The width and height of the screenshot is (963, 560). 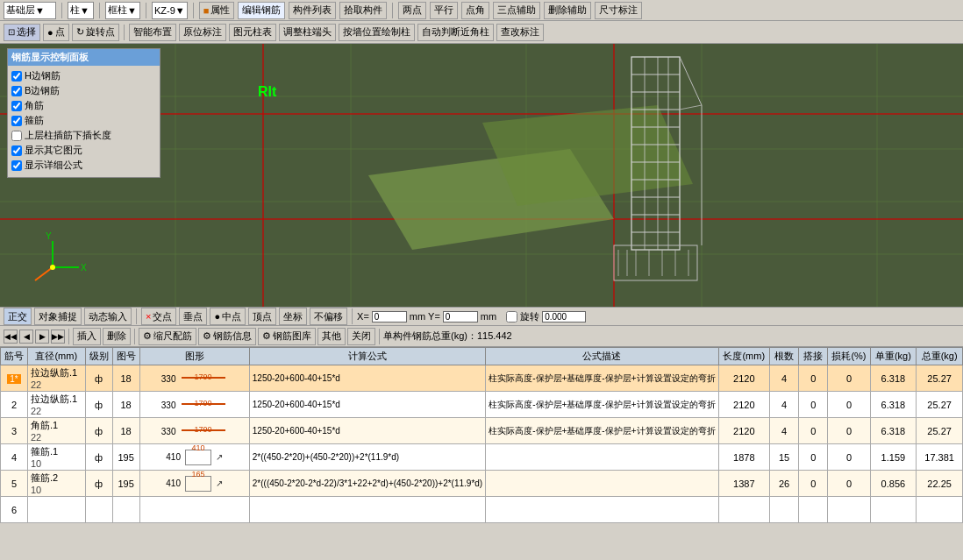 What do you see at coordinates (14, 510) in the screenshot?
I see `td-id: 6` at bounding box center [14, 510].